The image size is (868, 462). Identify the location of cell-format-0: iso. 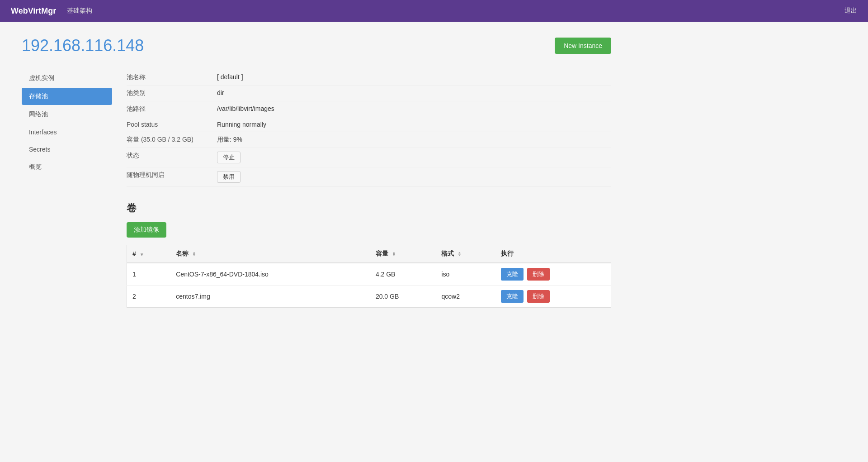
(466, 274).